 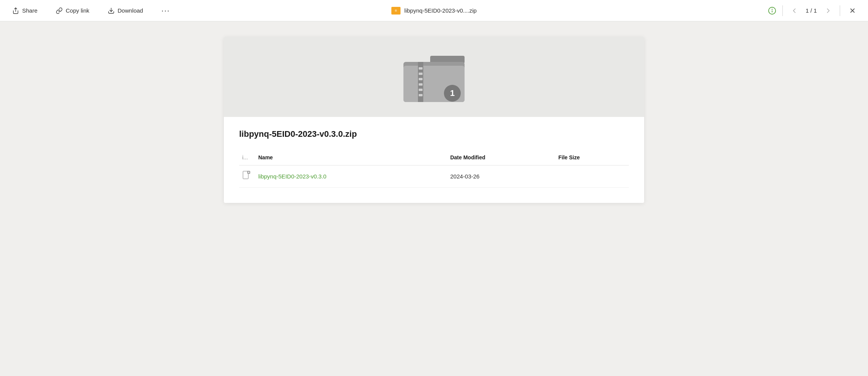 What do you see at coordinates (16, 11) in the screenshot?
I see `share-icon` at bounding box center [16, 11].